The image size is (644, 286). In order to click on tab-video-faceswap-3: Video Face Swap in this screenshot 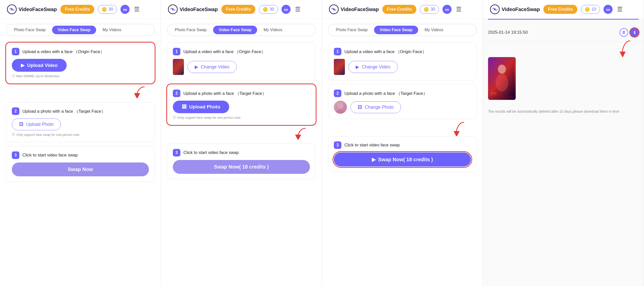, I will do `click(396, 30)`.